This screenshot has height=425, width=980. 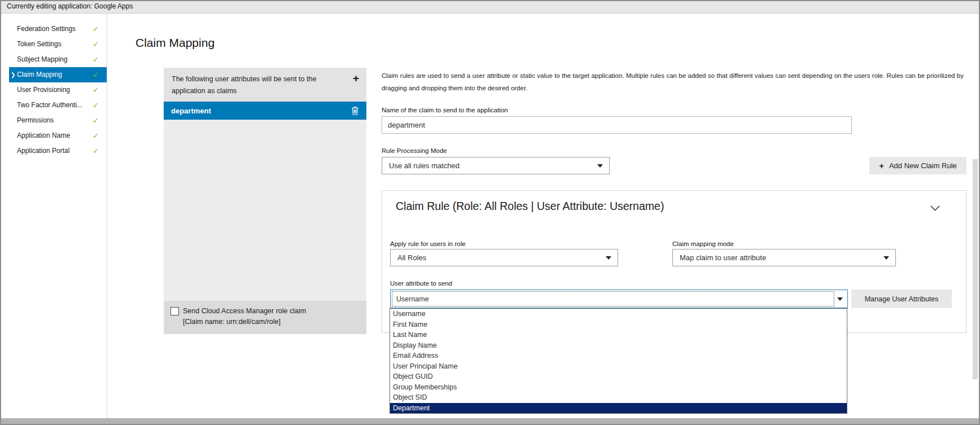 I want to click on sidebar-item-label: Subject Mapping, so click(x=42, y=59).